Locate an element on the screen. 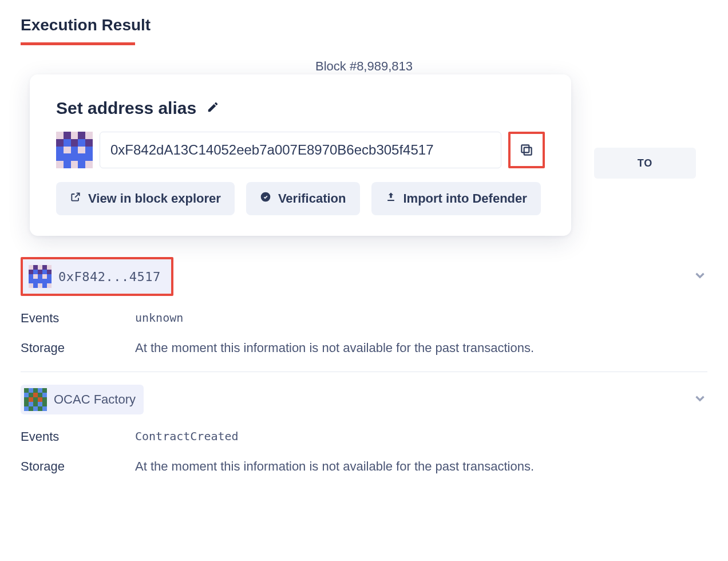 The width and height of the screenshot is (728, 561). verification-button: Verification is located at coordinates (303, 199).